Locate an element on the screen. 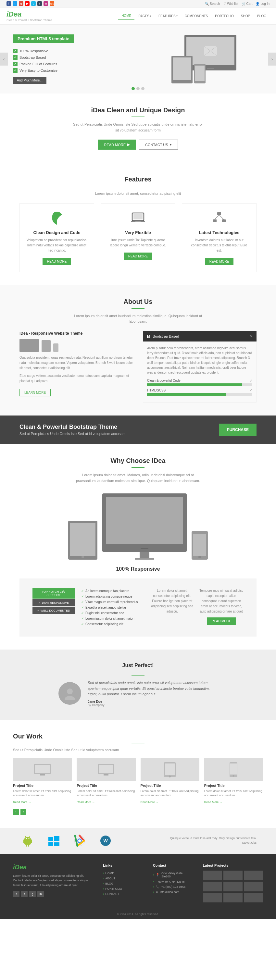  footer-link-portfolio: PORTFOLIO is located at coordinates (123, 889).